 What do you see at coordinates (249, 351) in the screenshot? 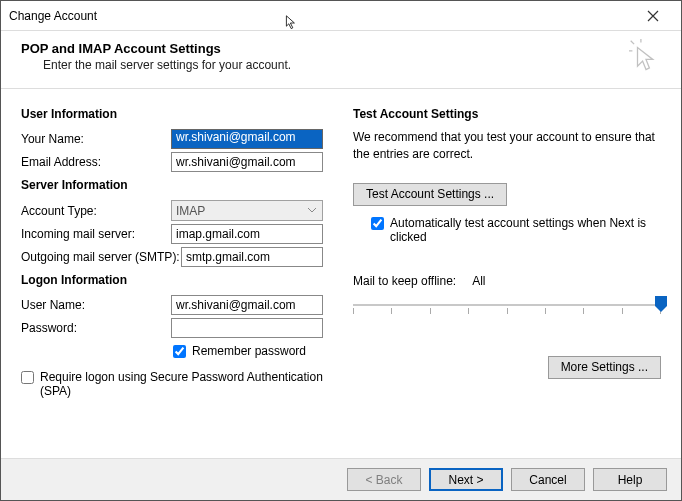
I see `remember-password-label: Remember password` at bounding box center [249, 351].